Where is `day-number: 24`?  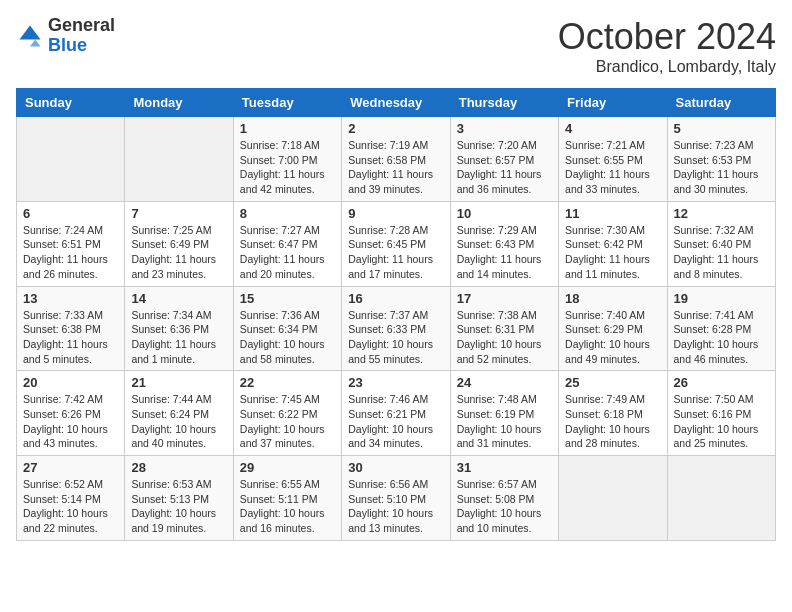 day-number: 24 is located at coordinates (504, 382).